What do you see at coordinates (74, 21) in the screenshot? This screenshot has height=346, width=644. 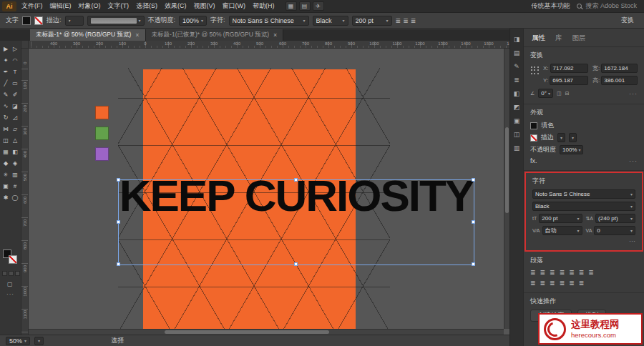 I see `stroke-weight-select: ▾` at bounding box center [74, 21].